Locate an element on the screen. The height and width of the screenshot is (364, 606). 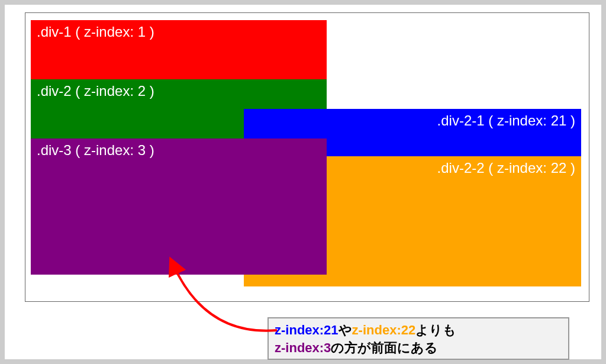
div-1-label: .div-1 ( z-index: 1 ) is located at coordinates (96, 32).